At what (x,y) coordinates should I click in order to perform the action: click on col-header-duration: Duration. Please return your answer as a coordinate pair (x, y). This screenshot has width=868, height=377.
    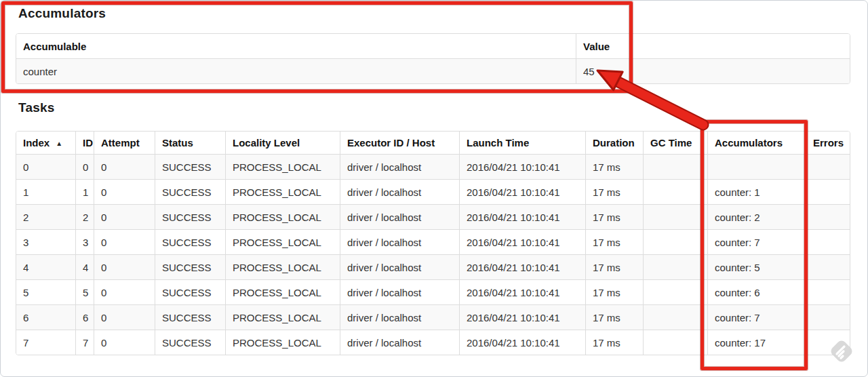
    Looking at the image, I should click on (614, 142).